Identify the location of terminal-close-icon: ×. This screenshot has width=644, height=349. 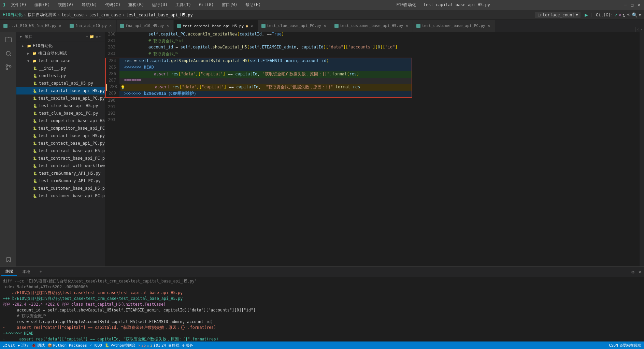
(640, 272).